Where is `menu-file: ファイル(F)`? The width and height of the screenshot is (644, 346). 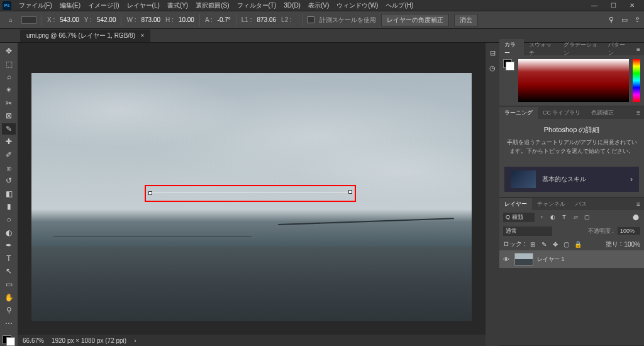
menu-file: ファイル(F) is located at coordinates (35, 6).